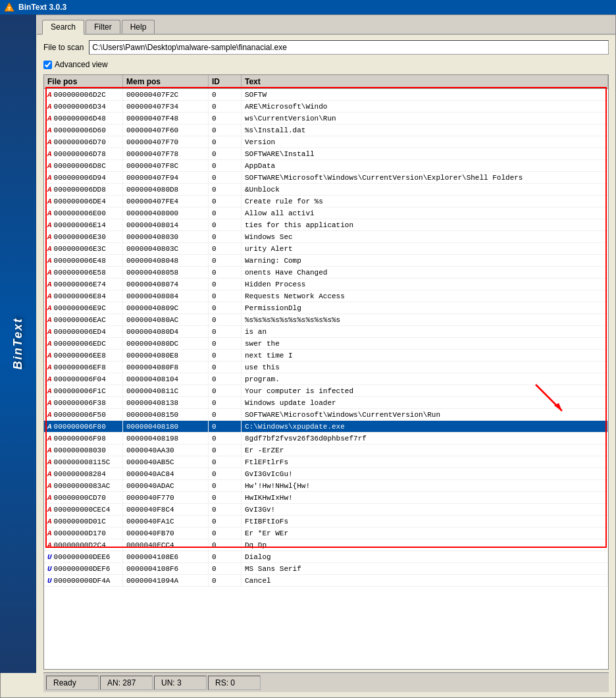 The image size is (616, 698). I want to click on table-row: A 00000000CD70 0000040F770 0 HwIKHwIxHw!, so click(326, 498).